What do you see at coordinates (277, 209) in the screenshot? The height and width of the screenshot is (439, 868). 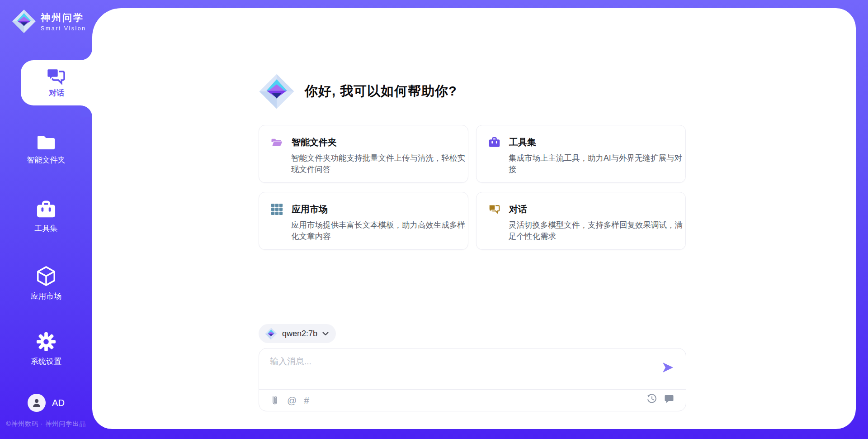 I see `grid-icon` at bounding box center [277, 209].